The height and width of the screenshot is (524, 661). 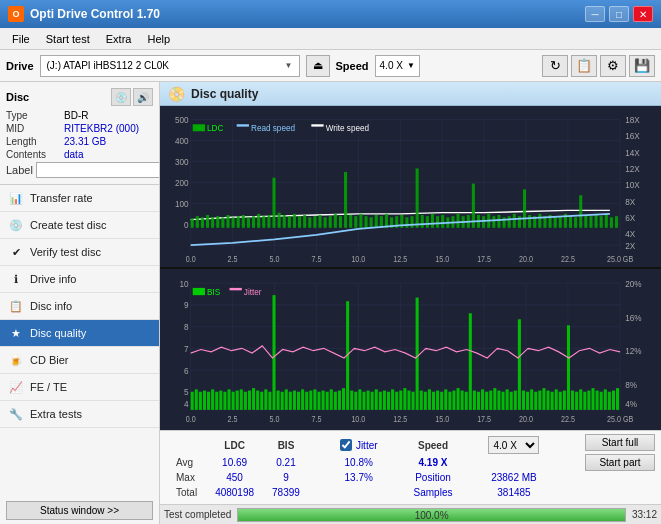 What do you see at coordinates (76, 116) in the screenshot?
I see `disc-type-value: BD-R` at bounding box center [76, 116].